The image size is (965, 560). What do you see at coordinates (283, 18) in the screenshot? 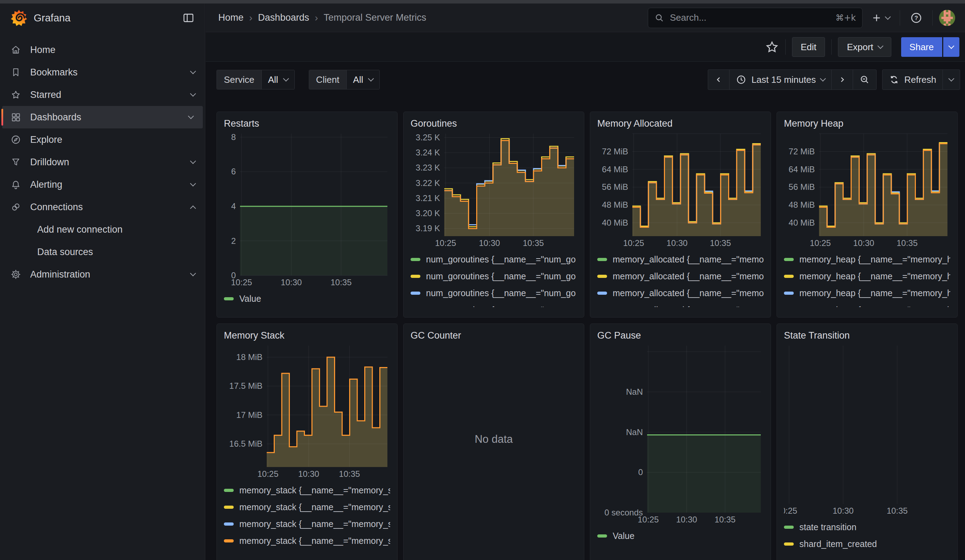
I see `breadcrumb-dashboards: Dashboards` at bounding box center [283, 18].